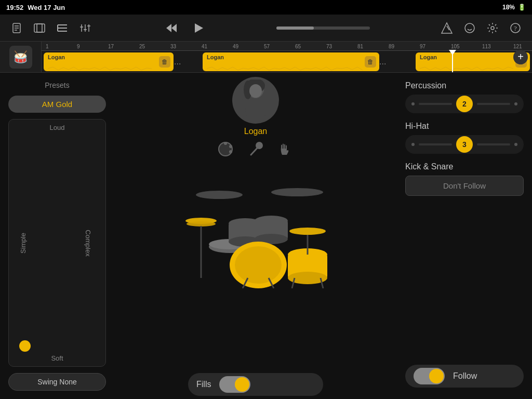 This screenshot has width=532, height=399. What do you see at coordinates (256, 151) in the screenshot?
I see `mallet-icon` at bounding box center [256, 151].